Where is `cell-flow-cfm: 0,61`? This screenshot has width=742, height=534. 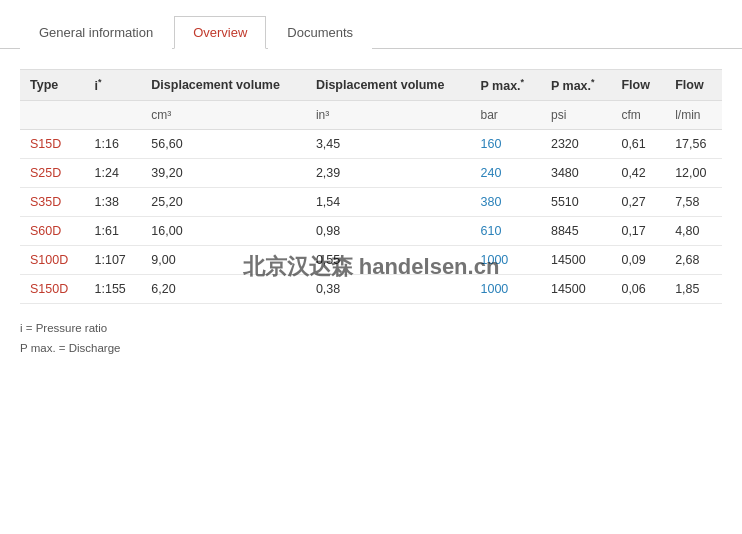
cell-flow-cfm: 0,61 is located at coordinates (638, 144).